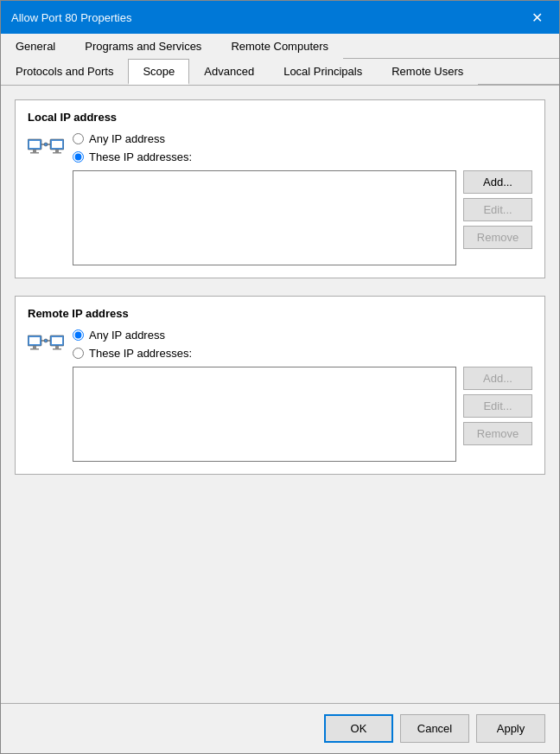 The height and width of the screenshot is (754, 560). I want to click on local-edit-button: Edit..., so click(498, 209).